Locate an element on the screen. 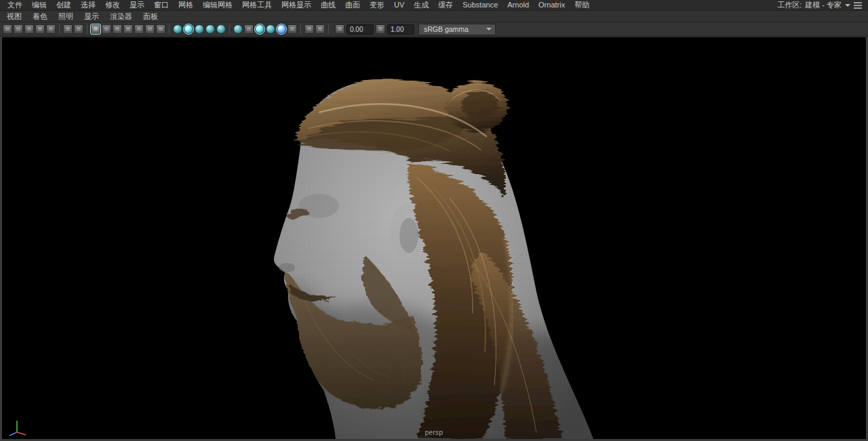 The width and height of the screenshot is (868, 441). screen-space-ambient-occlusion-icon is located at coordinates (260, 29).